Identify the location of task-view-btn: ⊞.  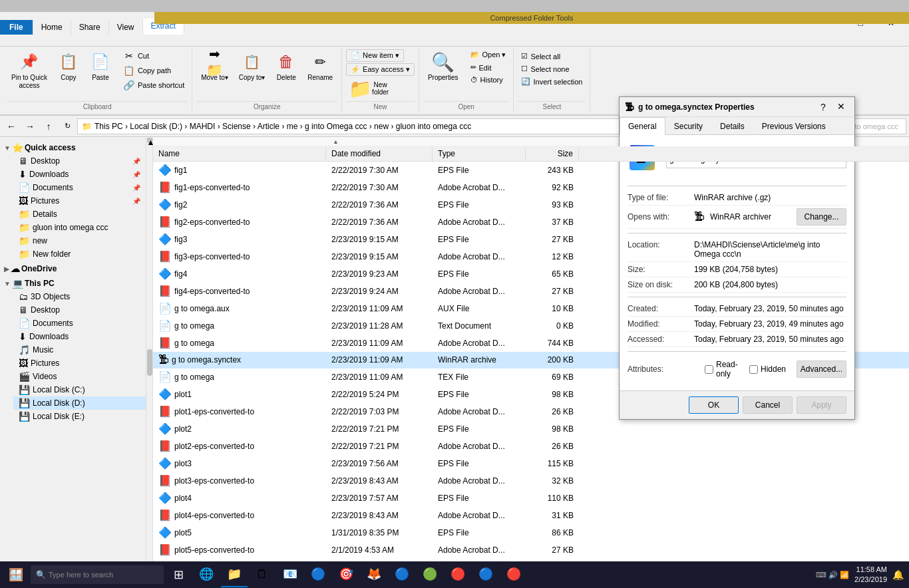
(178, 575).